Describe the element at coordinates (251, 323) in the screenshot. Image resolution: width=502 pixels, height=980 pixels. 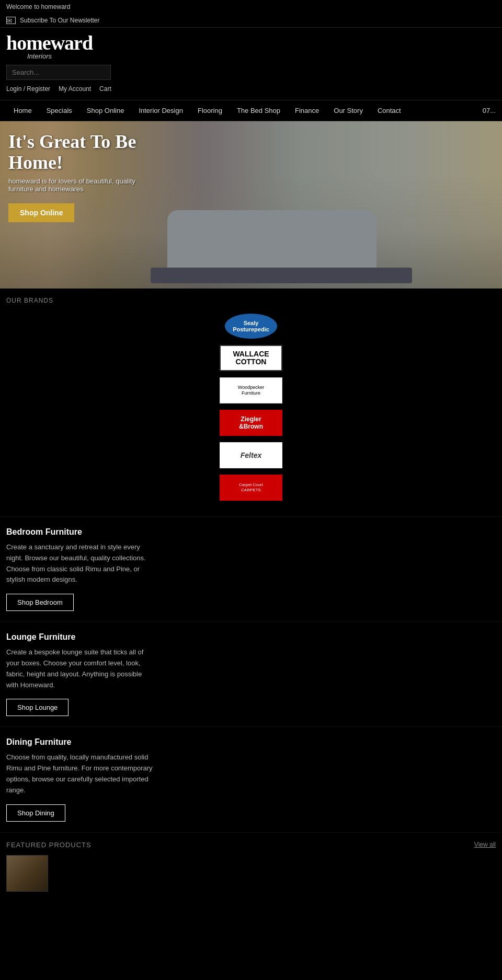
I see `brand-sealy-line1: Sealy` at that location.